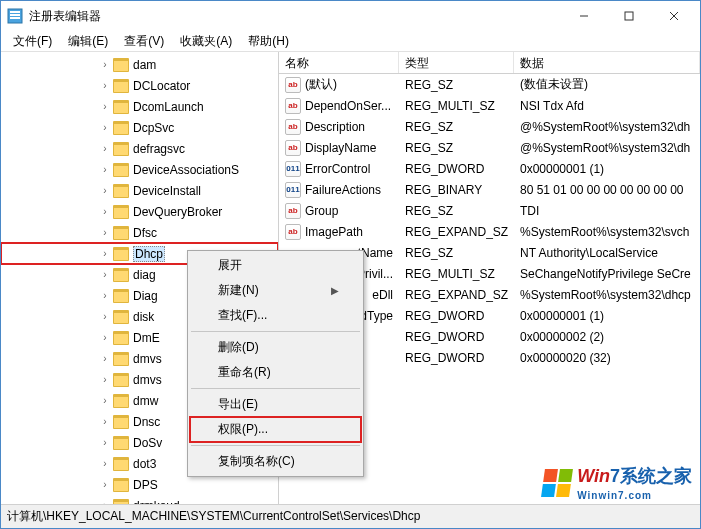  I want to click on window-title: 注册表编辑器, so click(295, 16).